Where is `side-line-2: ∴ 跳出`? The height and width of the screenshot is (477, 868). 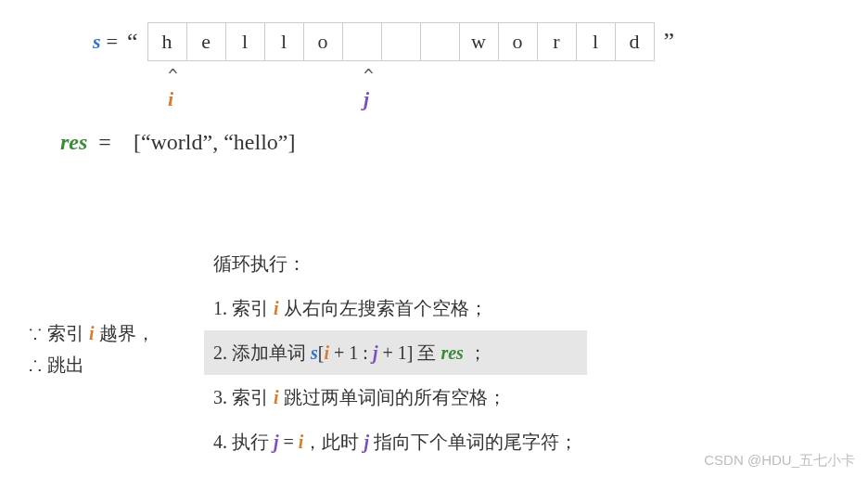 side-line-2: ∴ 跳出 is located at coordinates (91, 365).